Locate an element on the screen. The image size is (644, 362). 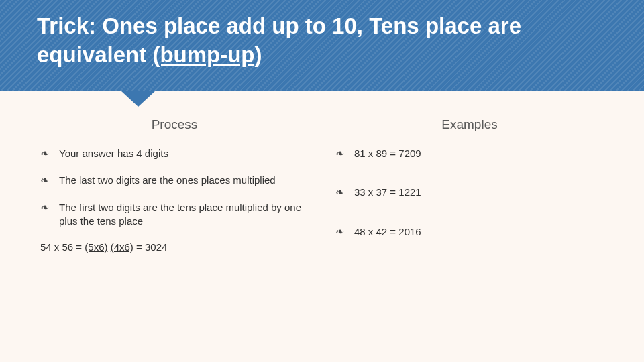
slide-title-text: Trick: Ones place add up to 10, Tens pla… is located at coordinates (279, 40).